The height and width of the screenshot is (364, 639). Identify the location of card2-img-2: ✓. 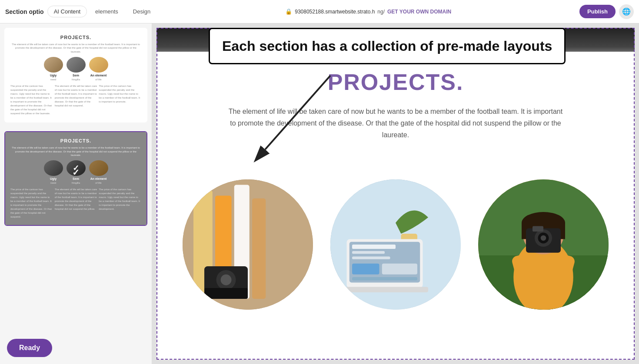
(76, 168).